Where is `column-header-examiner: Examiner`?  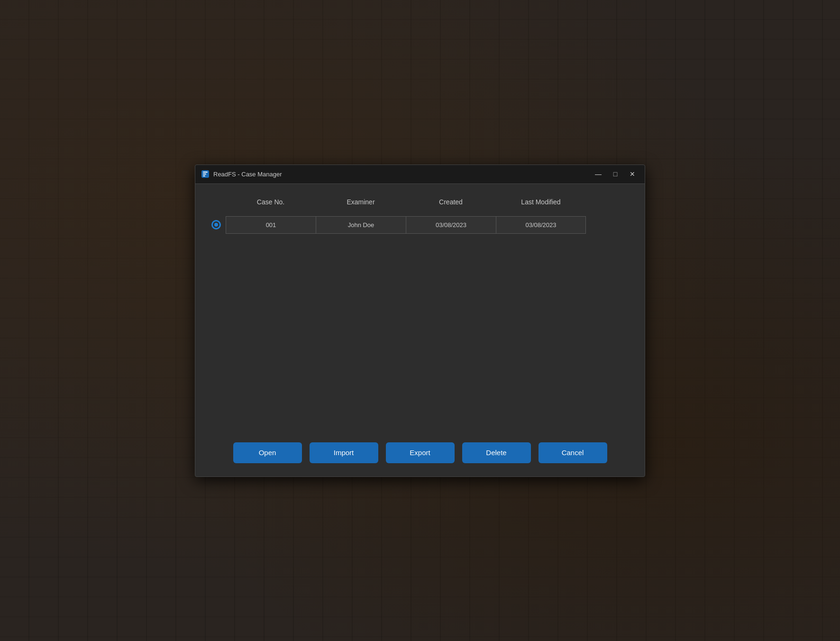 column-header-examiner: Examiner is located at coordinates (361, 202).